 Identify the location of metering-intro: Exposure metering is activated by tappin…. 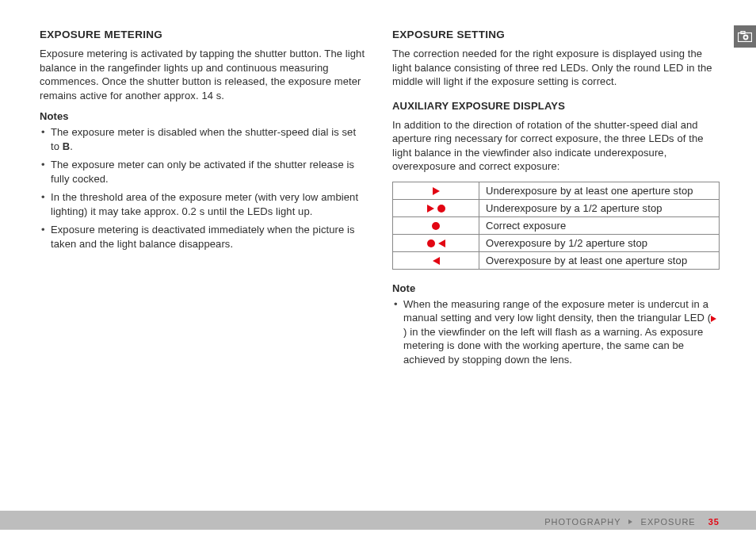
(203, 75).